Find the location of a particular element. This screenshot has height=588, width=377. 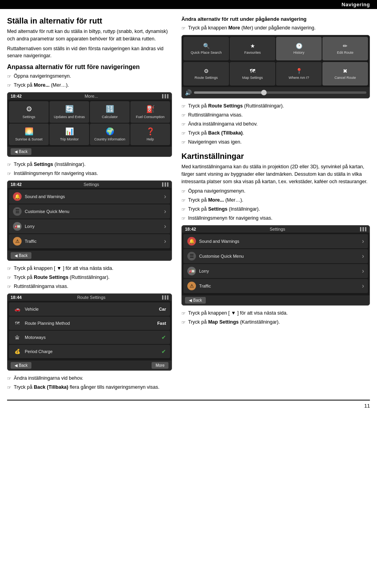

route-item-period: 💰 Period Charge ✔ is located at coordinates (90, 351).